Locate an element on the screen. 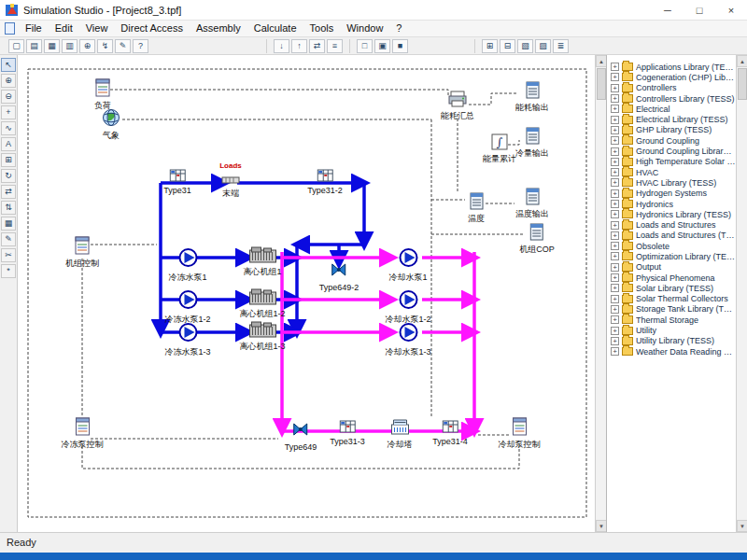 The width and height of the screenshot is (747, 560). grid-b-icon: ▨ is located at coordinates (543, 47).